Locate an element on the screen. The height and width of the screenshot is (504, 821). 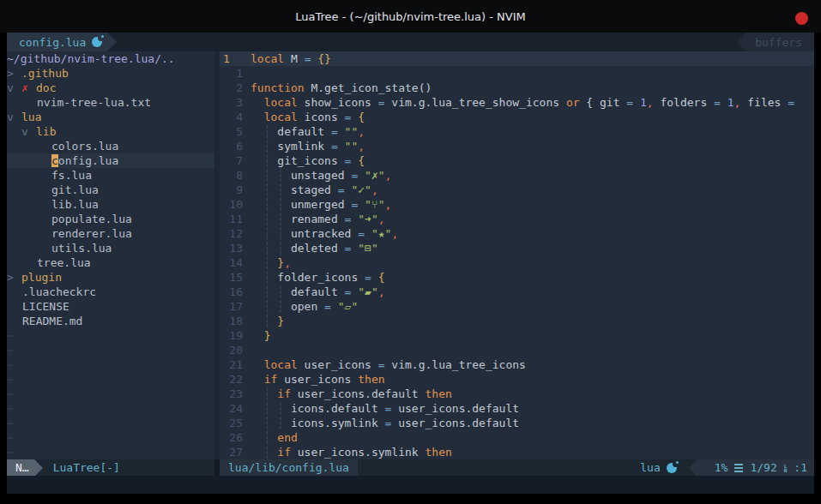
code-line: 14 ┆ }, is located at coordinates (516, 262).